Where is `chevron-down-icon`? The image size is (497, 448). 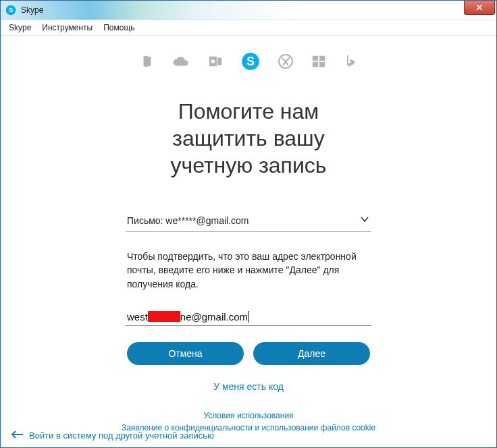
chevron-down-icon is located at coordinates (365, 221).